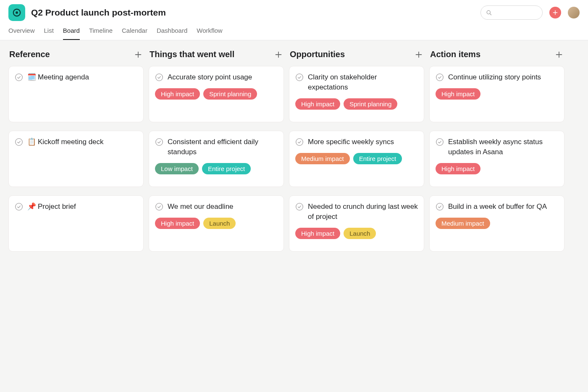 This screenshot has height=392, width=588. What do you see at coordinates (134, 34) in the screenshot?
I see `tab-calendar: Calendar` at bounding box center [134, 34].